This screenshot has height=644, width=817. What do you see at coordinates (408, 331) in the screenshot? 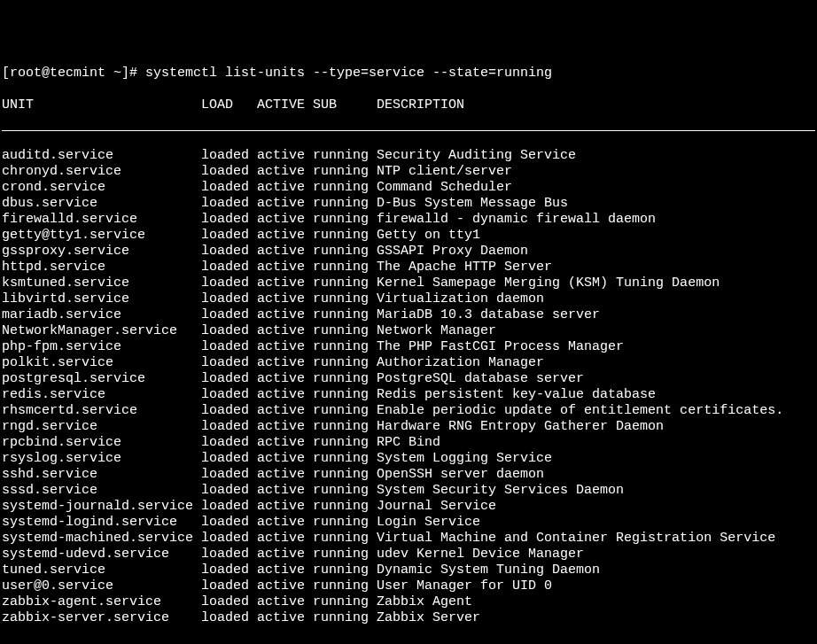
I see `table-row: NetworkManager.service loaded active run…` at bounding box center [408, 331].